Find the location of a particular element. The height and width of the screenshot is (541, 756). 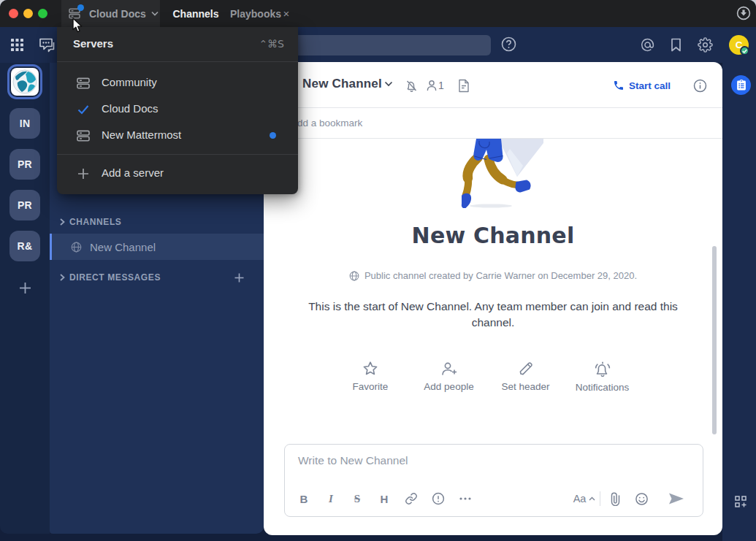

emoji-icon is located at coordinates (641, 499).